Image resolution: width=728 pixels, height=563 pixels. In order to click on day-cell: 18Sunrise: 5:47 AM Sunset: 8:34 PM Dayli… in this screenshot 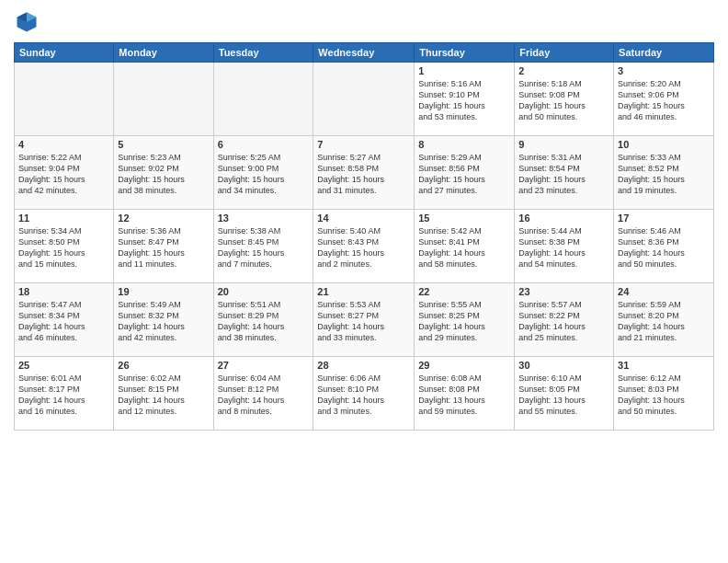, I will do `click(64, 320)`.